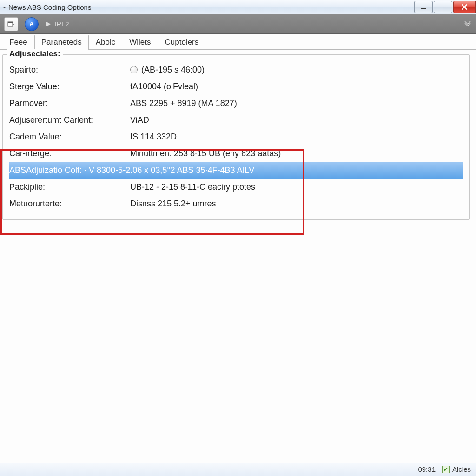 The image size is (476, 476). What do you see at coordinates (238, 469) in the screenshot?
I see `statusbar: 09:31 ✔ Alcles` at bounding box center [238, 469].